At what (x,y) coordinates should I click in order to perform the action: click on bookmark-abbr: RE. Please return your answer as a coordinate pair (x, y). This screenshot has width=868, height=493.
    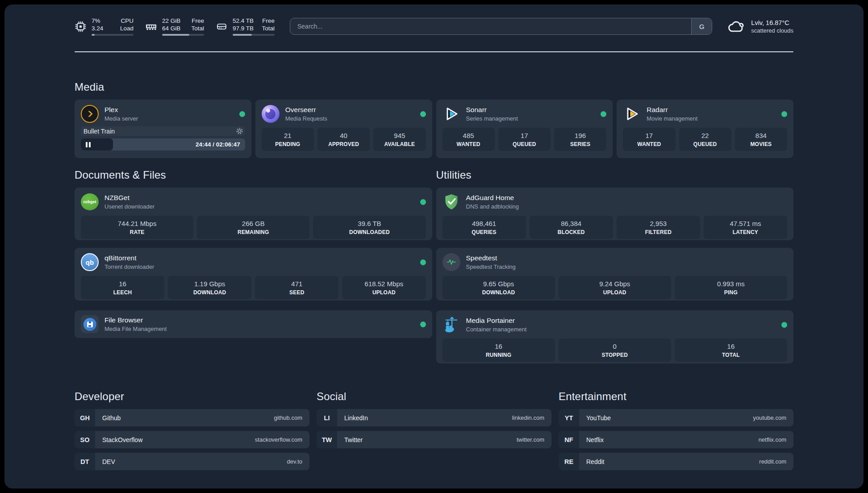
    Looking at the image, I should click on (569, 462).